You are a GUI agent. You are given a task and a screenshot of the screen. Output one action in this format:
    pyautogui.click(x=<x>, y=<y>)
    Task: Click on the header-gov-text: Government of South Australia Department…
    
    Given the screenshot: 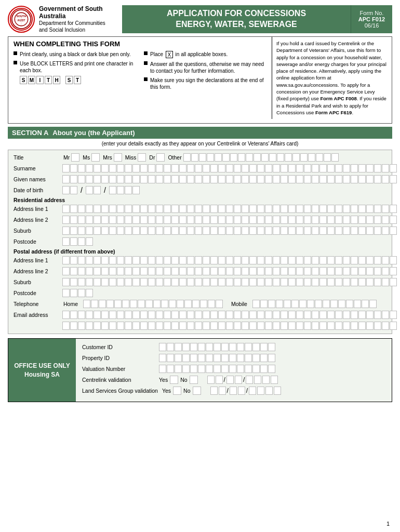 What is the action you would take?
    pyautogui.click(x=81, y=19)
    